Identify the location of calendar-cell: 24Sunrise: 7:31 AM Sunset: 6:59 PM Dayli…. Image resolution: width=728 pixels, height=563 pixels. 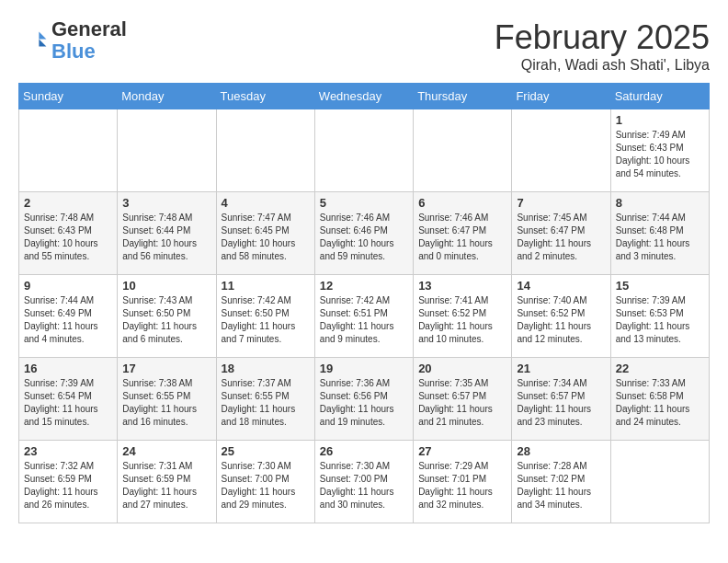
(167, 482).